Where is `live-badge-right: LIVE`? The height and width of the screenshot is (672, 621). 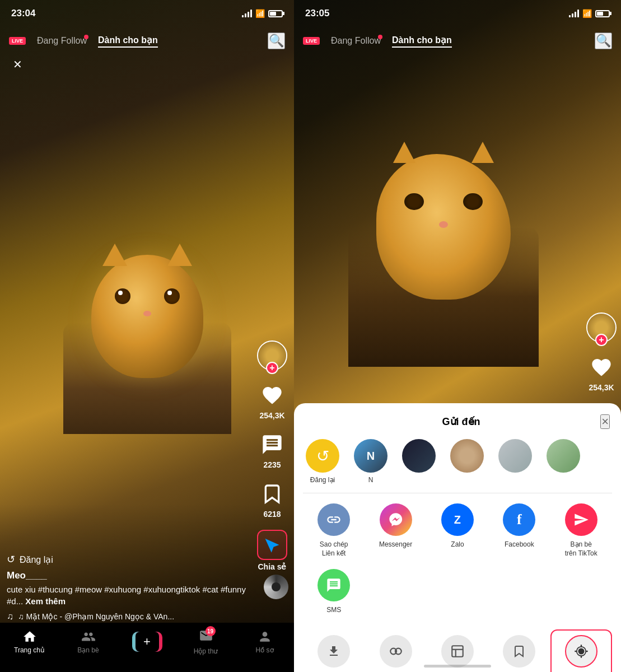
live-badge-right: LIVE is located at coordinates (311, 41).